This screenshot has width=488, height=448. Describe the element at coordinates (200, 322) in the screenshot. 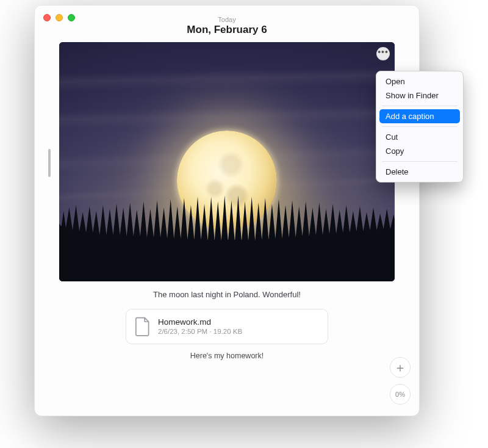

I see `attachment-filename: Homework.md` at that location.